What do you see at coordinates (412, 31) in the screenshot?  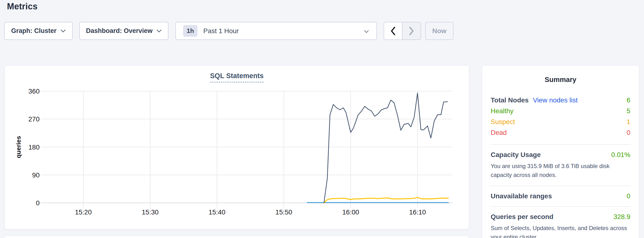 I see `chevron-right-icon` at bounding box center [412, 31].